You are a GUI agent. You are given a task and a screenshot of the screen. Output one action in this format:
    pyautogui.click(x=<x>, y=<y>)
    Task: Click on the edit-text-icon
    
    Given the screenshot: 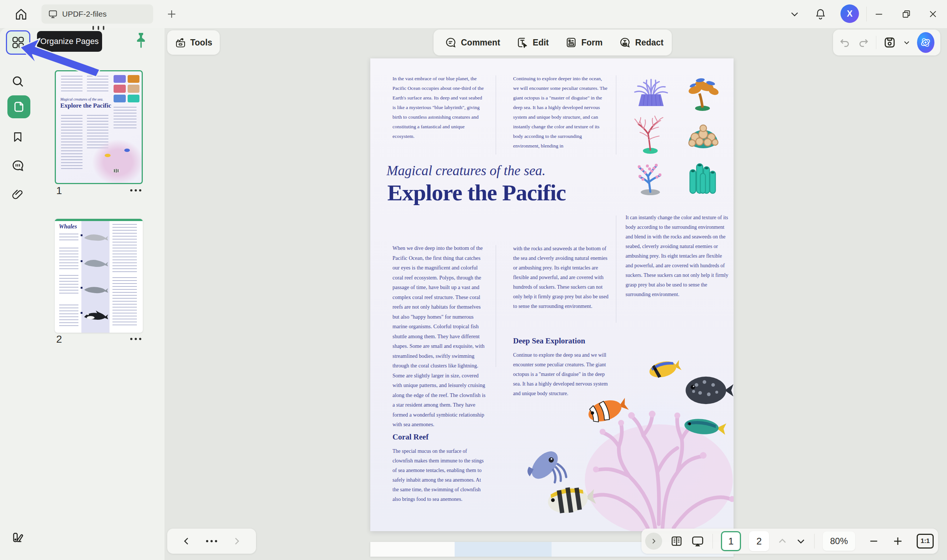 What is the action you would take?
    pyautogui.click(x=523, y=42)
    